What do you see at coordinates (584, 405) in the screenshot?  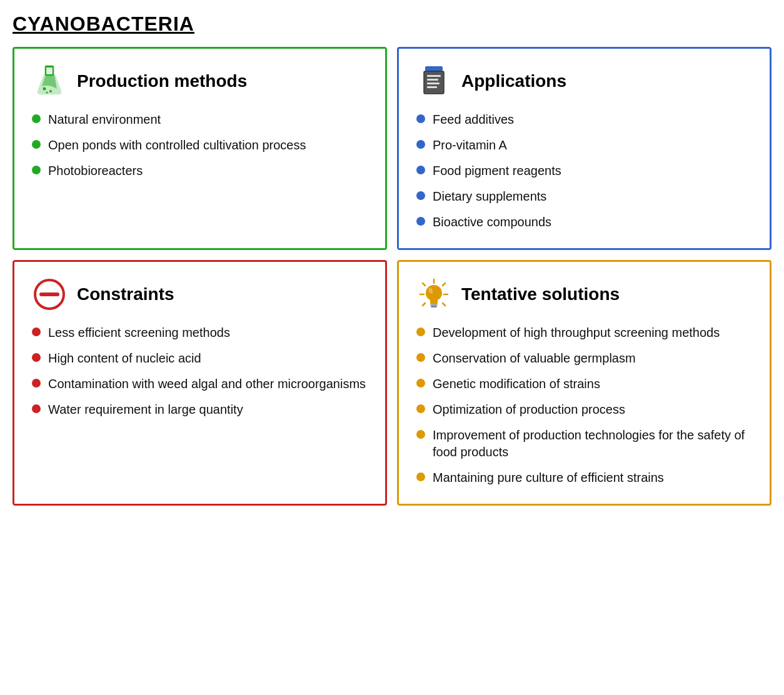 I see `solutions-list: Development of high throughput screening…` at bounding box center [584, 405].